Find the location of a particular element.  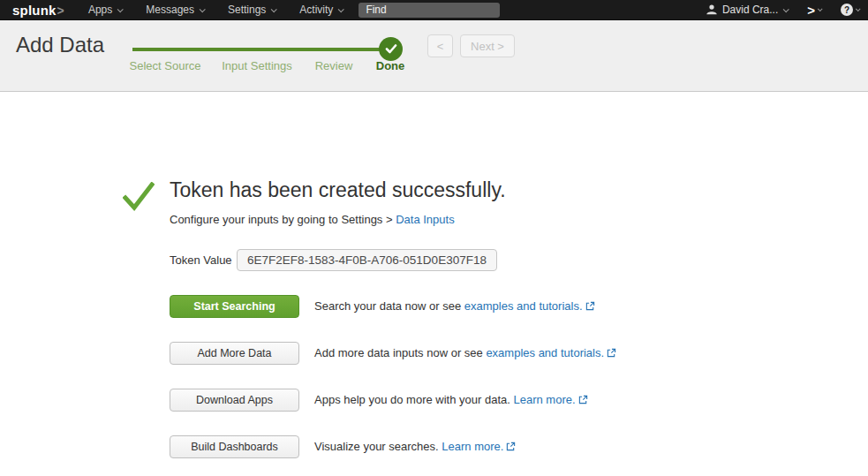

action-description: Add more data inputs now or see examples… is located at coordinates (465, 353).